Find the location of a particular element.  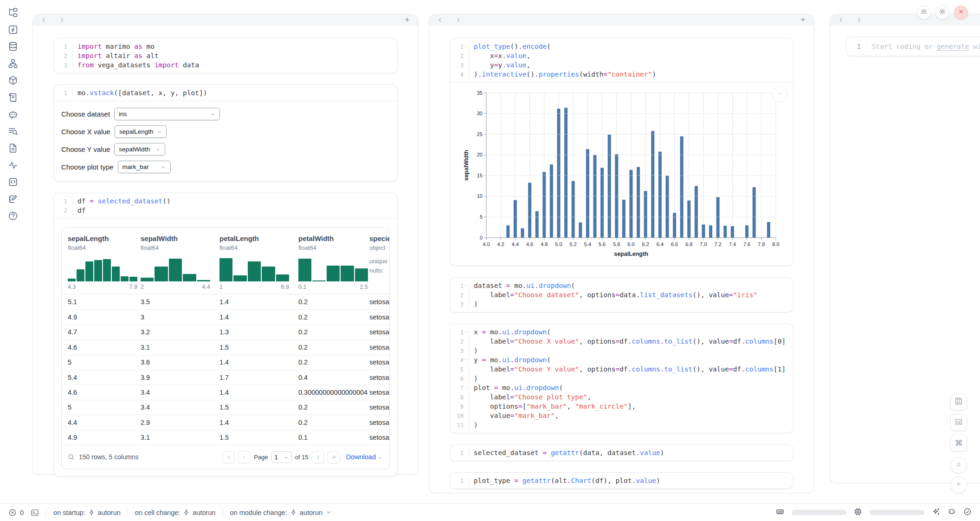

page-select: 1 is located at coordinates (282, 457).